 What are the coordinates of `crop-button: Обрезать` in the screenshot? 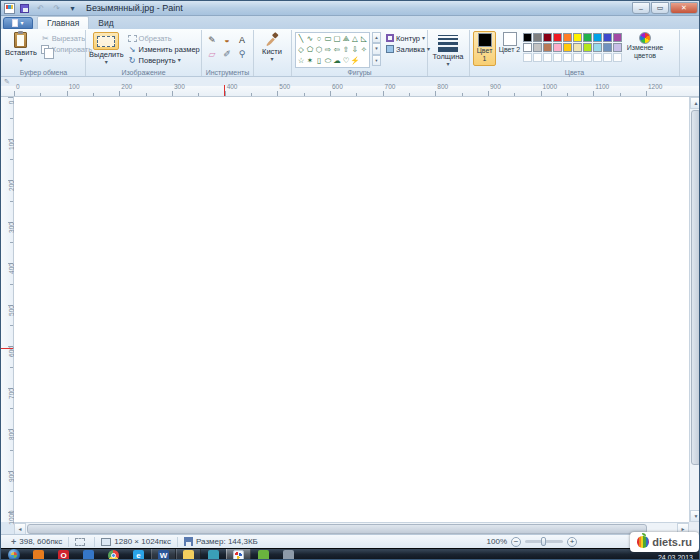 It's located at (164, 38).